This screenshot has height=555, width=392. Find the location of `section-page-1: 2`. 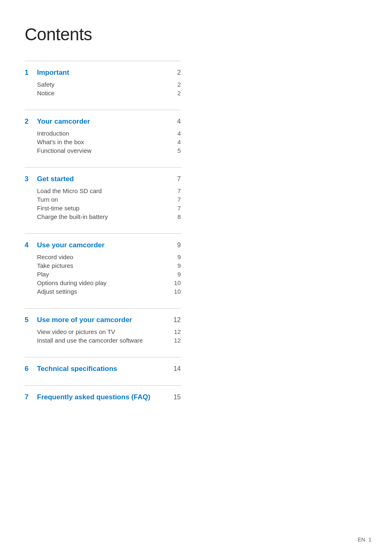

section-page-1: 2 is located at coordinates (179, 73).